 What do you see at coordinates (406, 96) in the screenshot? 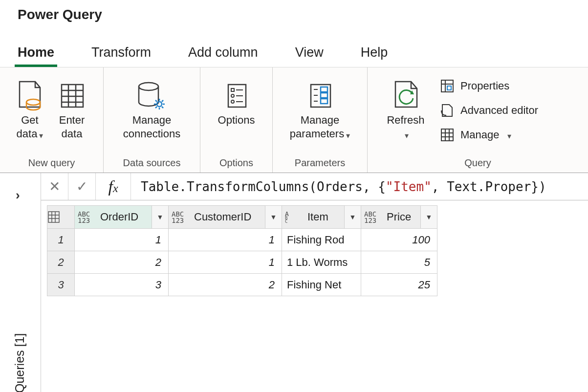
I see `refresh-icon` at bounding box center [406, 96].